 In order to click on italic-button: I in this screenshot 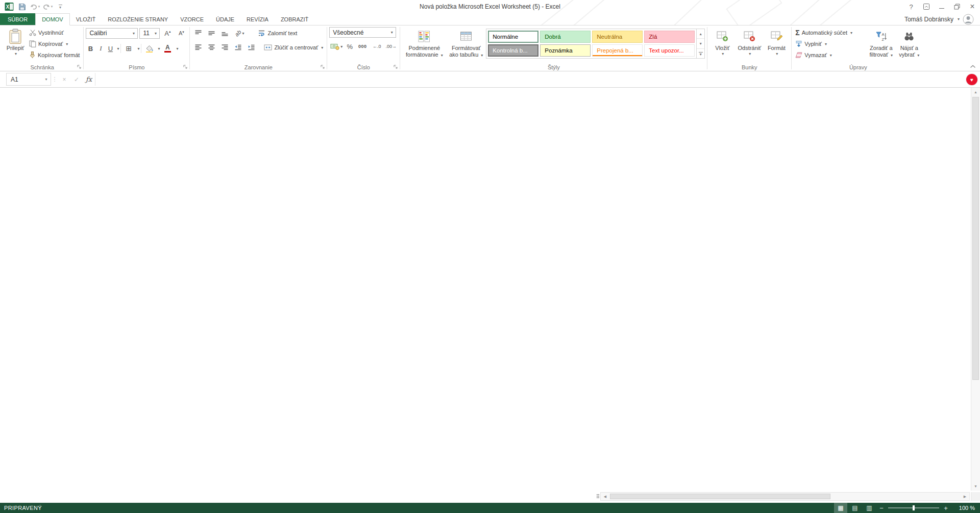, I will do `click(101, 48)`.